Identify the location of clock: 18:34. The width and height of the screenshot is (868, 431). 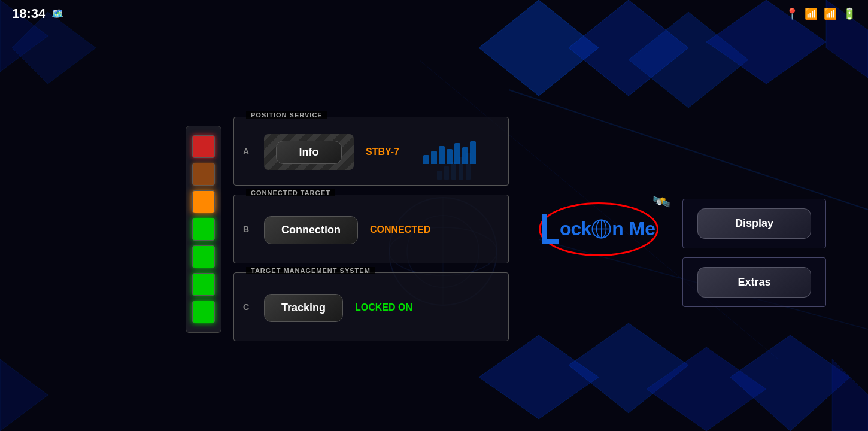
(29, 14).